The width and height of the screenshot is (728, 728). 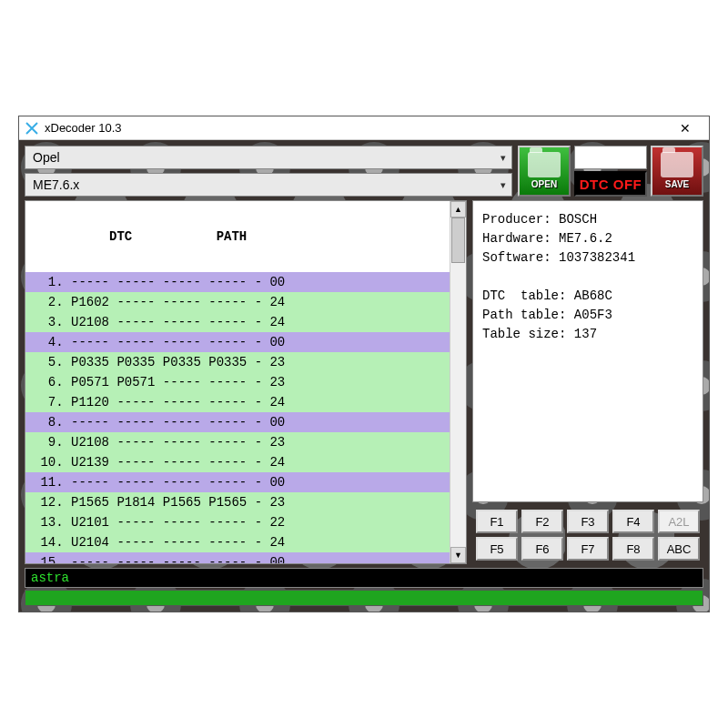 I want to click on scroll-thumb, so click(x=459, y=240).